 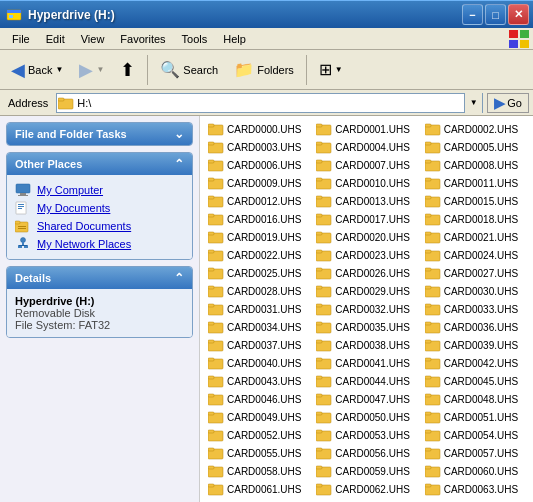 What do you see at coordinates (475, 183) in the screenshot?
I see `list-item: CARD0011.UHS` at bounding box center [475, 183].